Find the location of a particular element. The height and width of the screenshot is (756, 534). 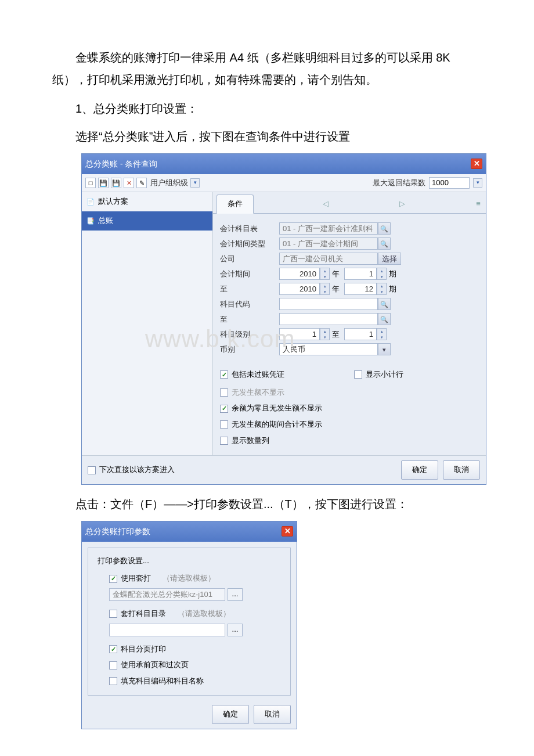

check-remember-scheme: 下次直接以该方案进入 is located at coordinates (131, 470).